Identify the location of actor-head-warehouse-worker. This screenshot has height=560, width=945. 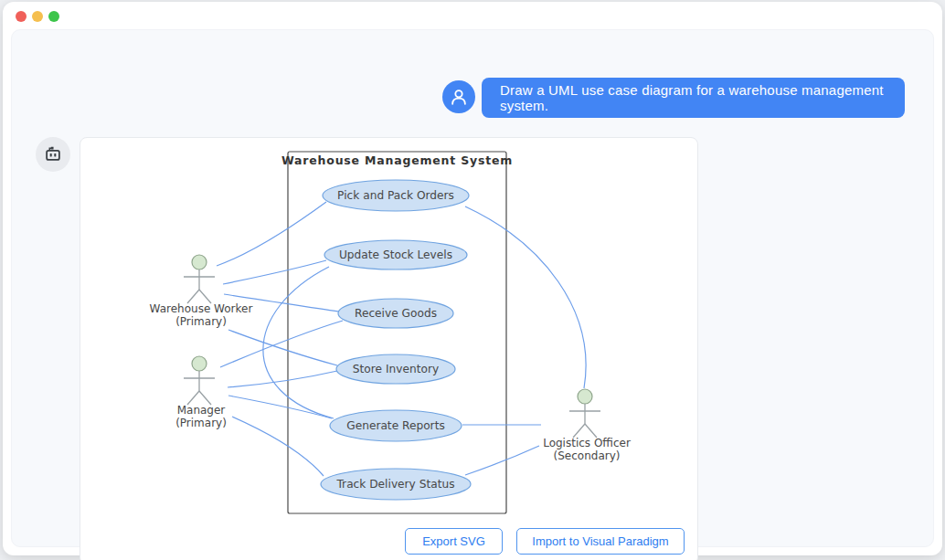
(199, 262).